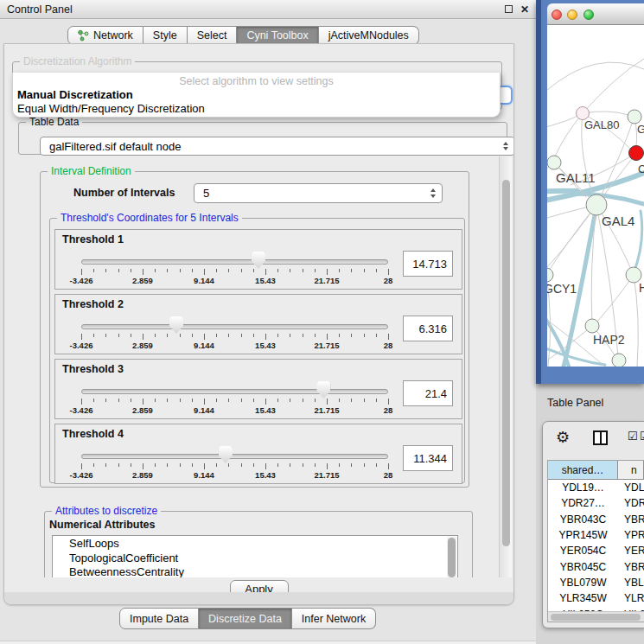 The height and width of the screenshot is (644, 644). I want to click on gear-icon: ⚙, so click(563, 437).